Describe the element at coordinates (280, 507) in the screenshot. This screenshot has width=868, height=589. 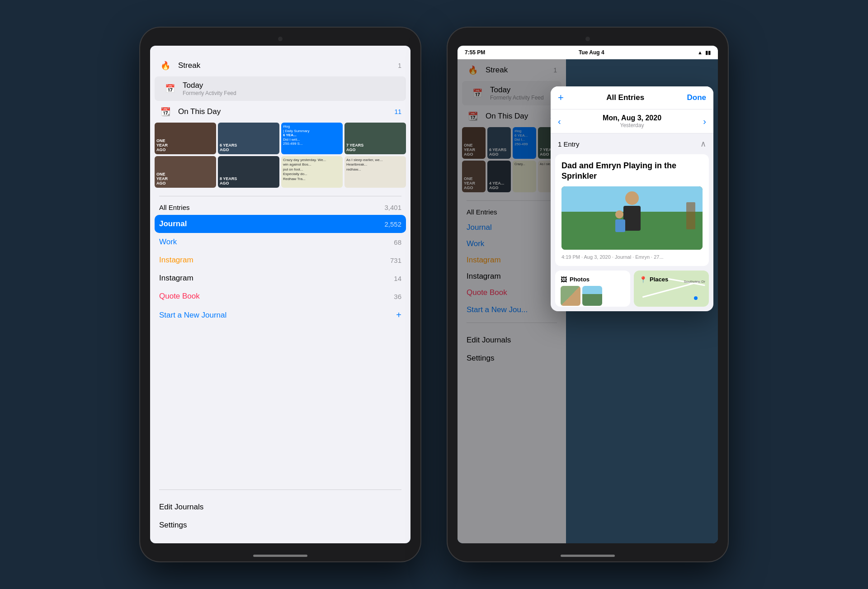
I see `edit-journals-button: Edit Journals` at that location.